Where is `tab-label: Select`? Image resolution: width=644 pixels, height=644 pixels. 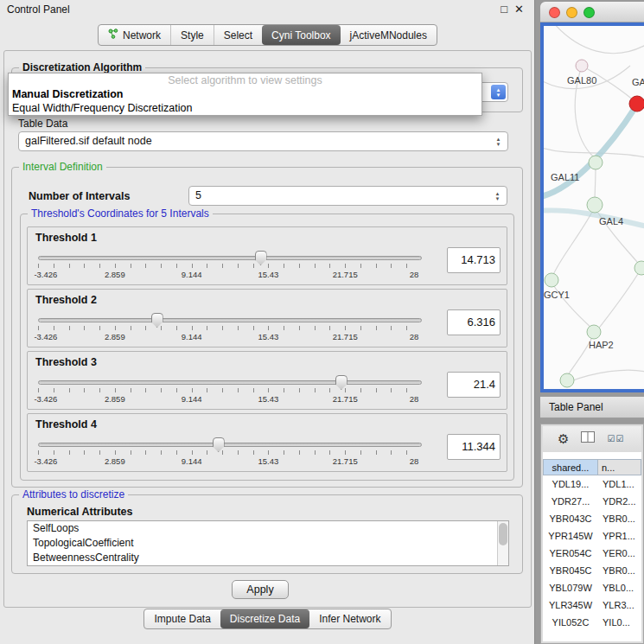
tab-label: Select is located at coordinates (239, 35).